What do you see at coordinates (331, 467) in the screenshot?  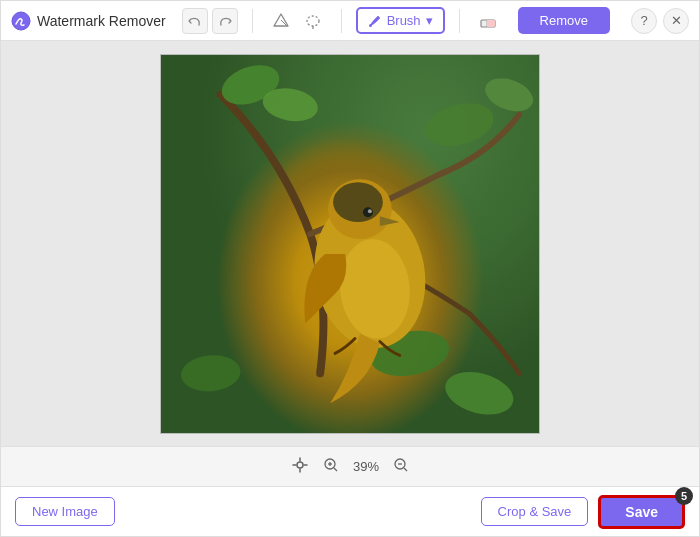 I see `zoom-in-icon` at bounding box center [331, 467].